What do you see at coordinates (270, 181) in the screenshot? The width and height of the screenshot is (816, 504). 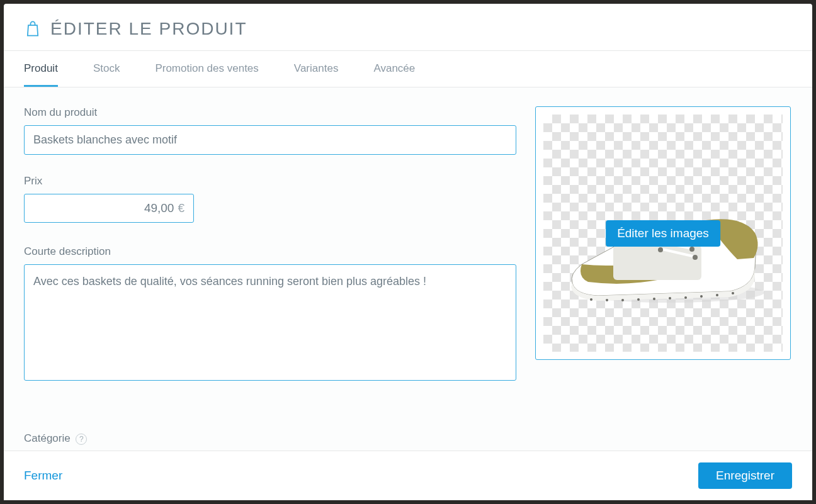 I see `price-label: Prix` at bounding box center [270, 181].